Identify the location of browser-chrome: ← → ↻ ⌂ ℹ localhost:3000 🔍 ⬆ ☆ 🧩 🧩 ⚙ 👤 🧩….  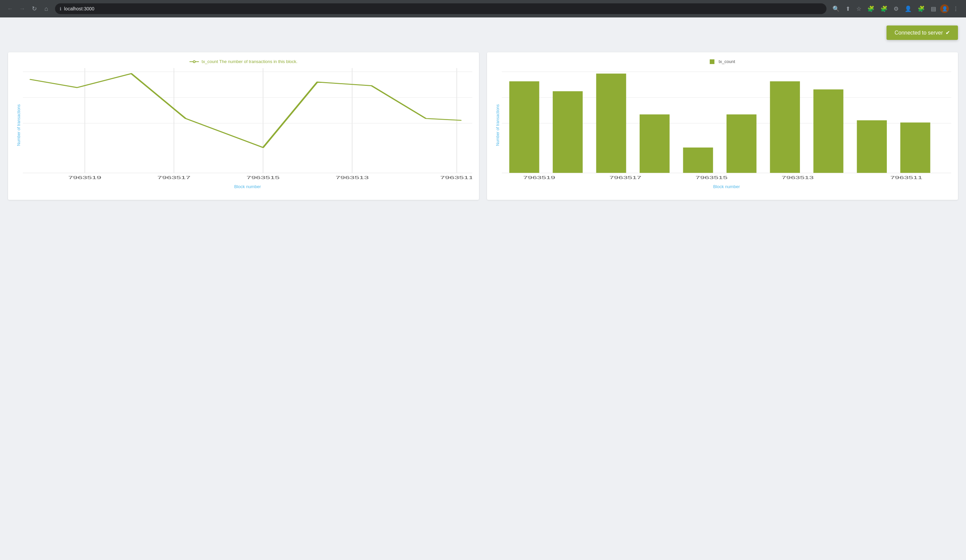
(483, 8).